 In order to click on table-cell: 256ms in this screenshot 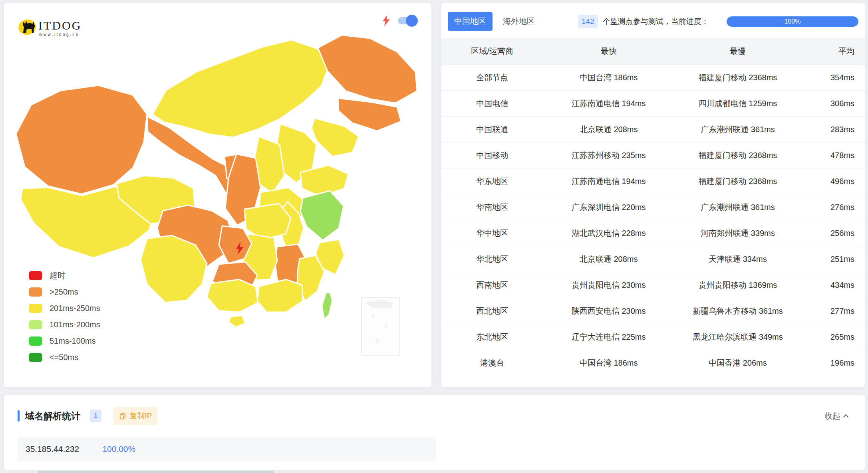, I will do `click(833, 233)`.